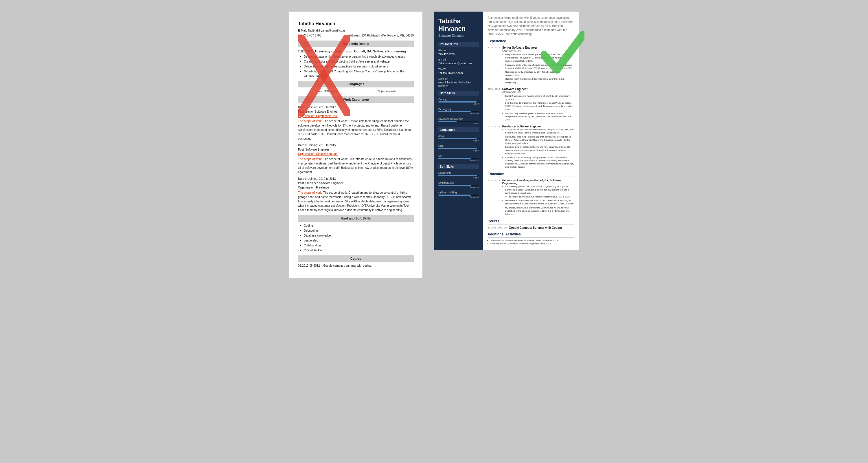 Image resolution: width=868 pixels, height=463 pixels. What do you see at coordinates (459, 25) in the screenshot?
I see `sidebar-name: Tabitha Hirvanen` at bounding box center [459, 25].